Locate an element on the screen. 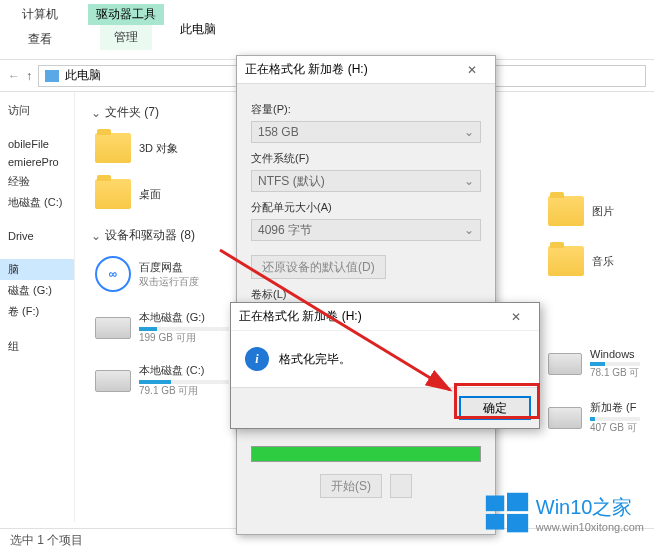  info-icon: i is located at coordinates (257, 359).